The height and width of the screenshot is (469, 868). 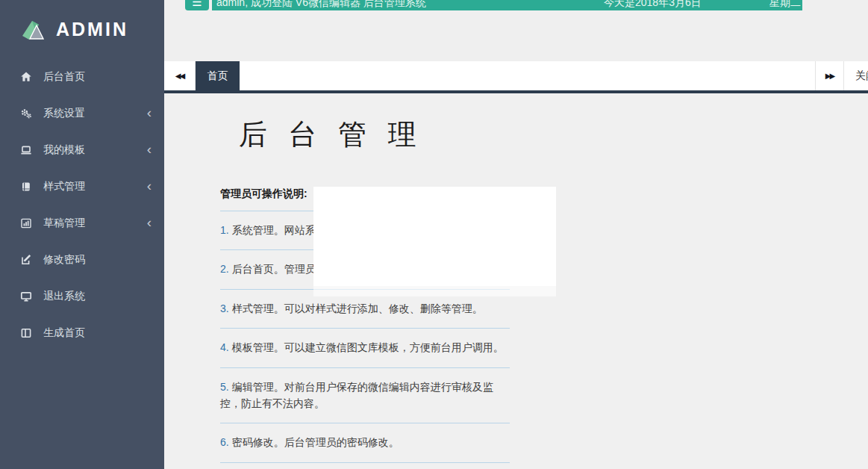 I want to click on sidebar-item-label: 生成首页, so click(x=64, y=333).